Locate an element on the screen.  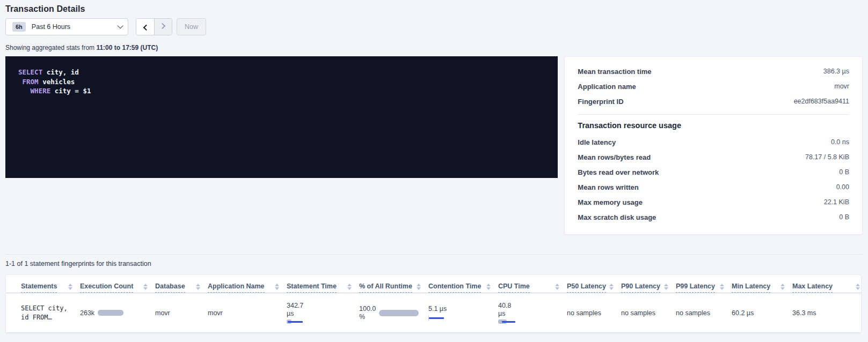
column-header-application-name: Application Name is located at coordinates (247, 287).